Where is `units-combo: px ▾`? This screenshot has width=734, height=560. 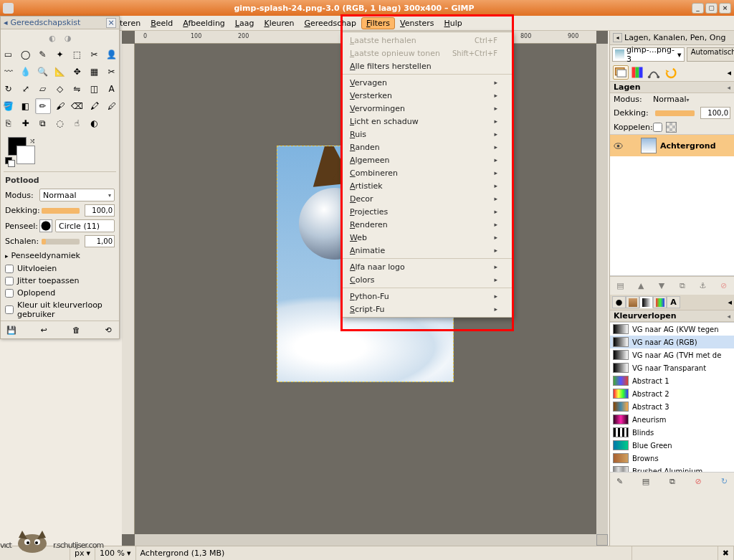 units-combo: px ▾ is located at coordinates (83, 554).